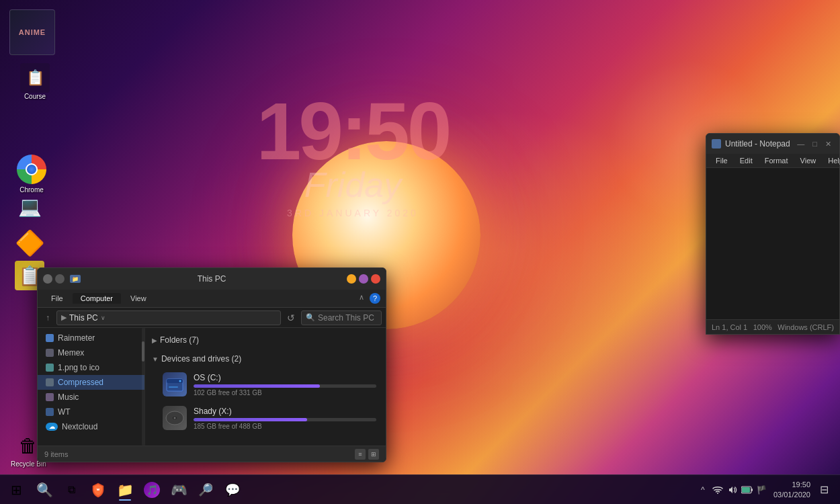 The width and height of the screenshot is (840, 504). I want to click on taskbar-discord-button: 💬, so click(233, 490).